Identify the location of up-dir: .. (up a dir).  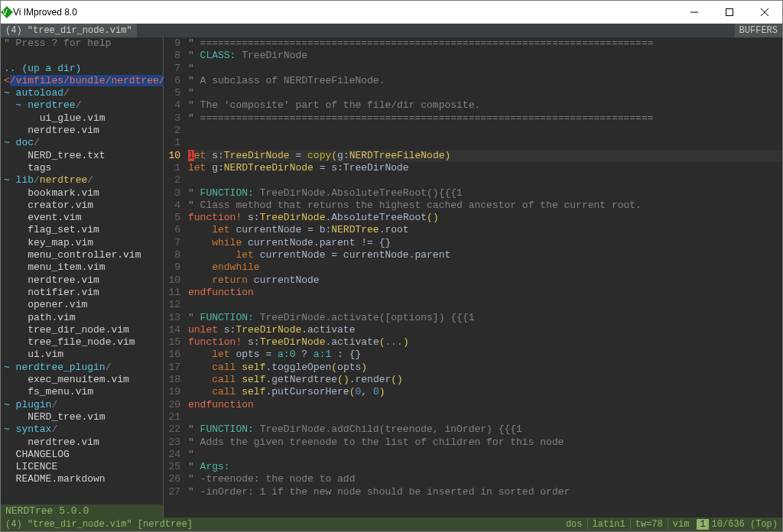
(82, 69).